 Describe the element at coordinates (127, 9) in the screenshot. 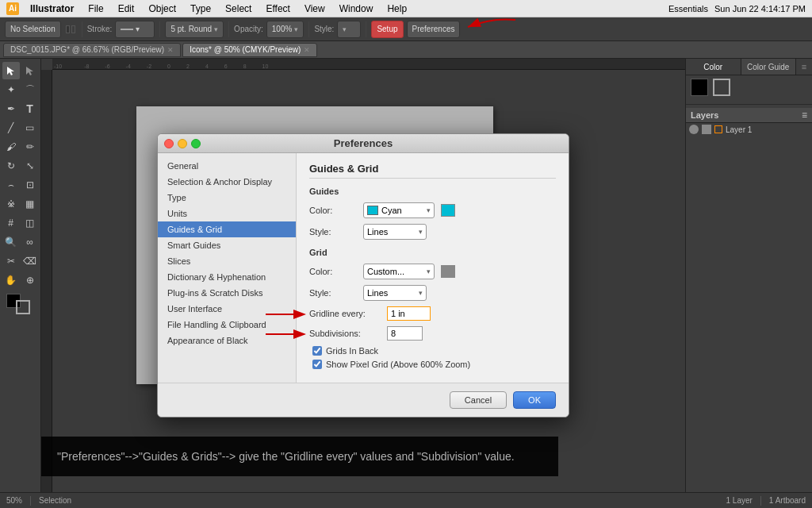

I see `menu-edit: Edit` at that location.